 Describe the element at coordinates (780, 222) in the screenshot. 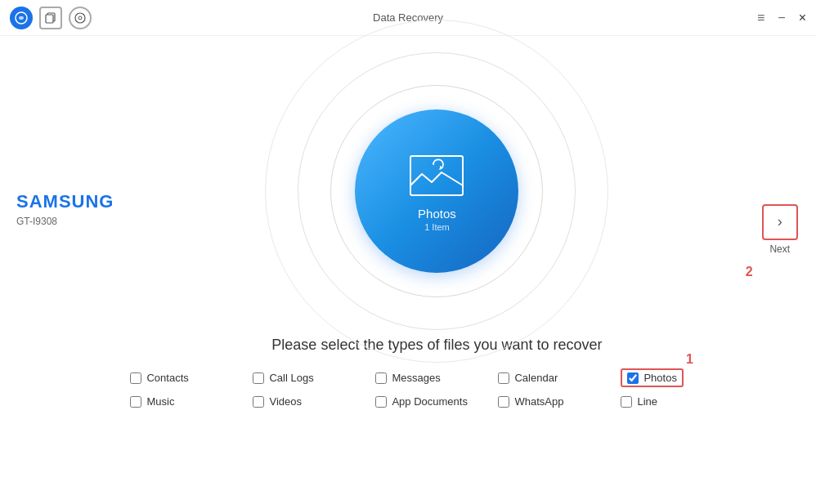

I see `next-button: ›` at that location.